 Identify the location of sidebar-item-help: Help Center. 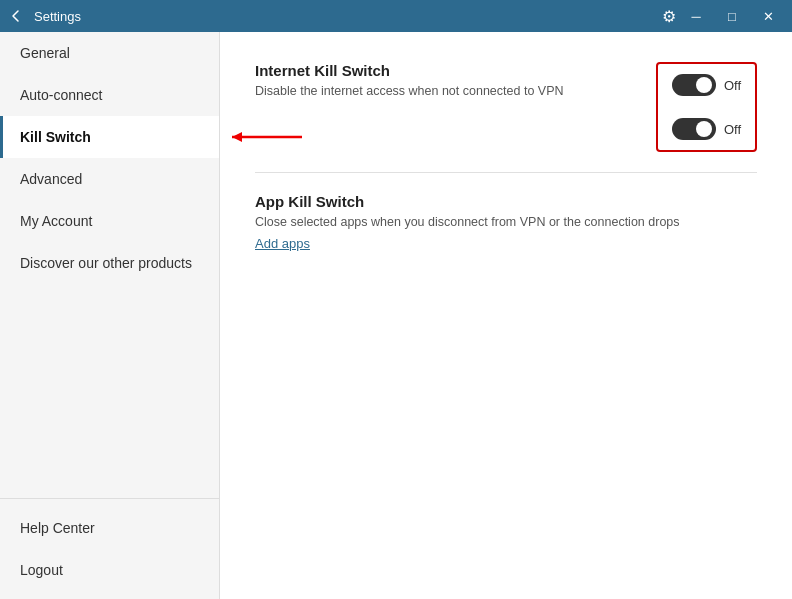
(110, 528).